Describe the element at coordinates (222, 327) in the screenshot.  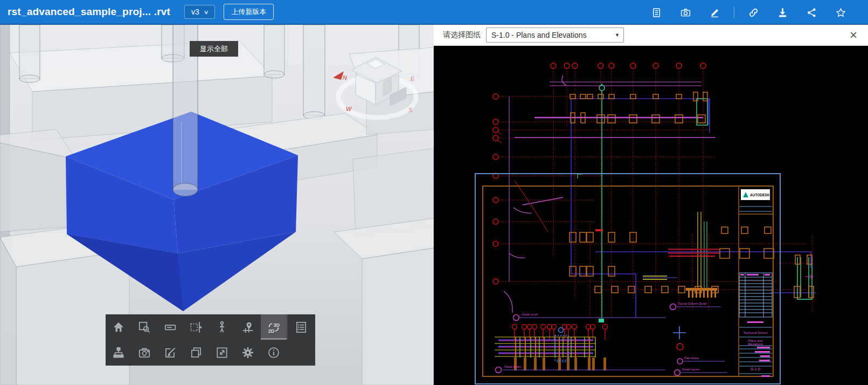
I see `first-person-button` at that location.